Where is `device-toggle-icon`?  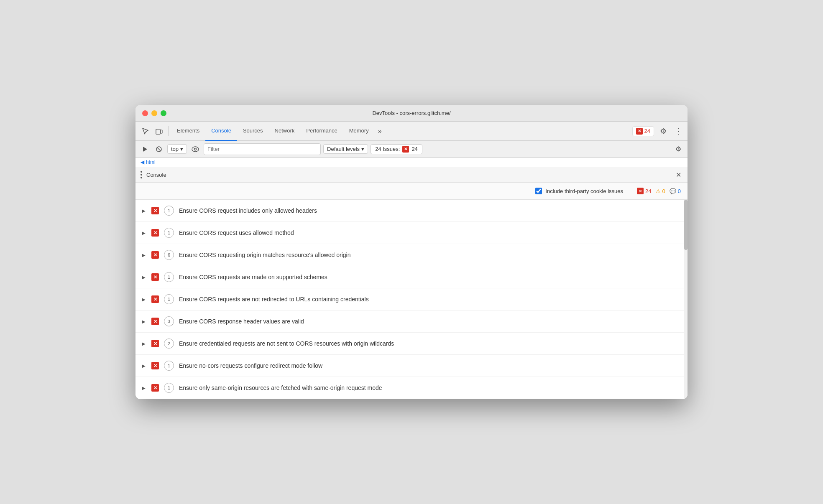 device-toggle-icon is located at coordinates (159, 131).